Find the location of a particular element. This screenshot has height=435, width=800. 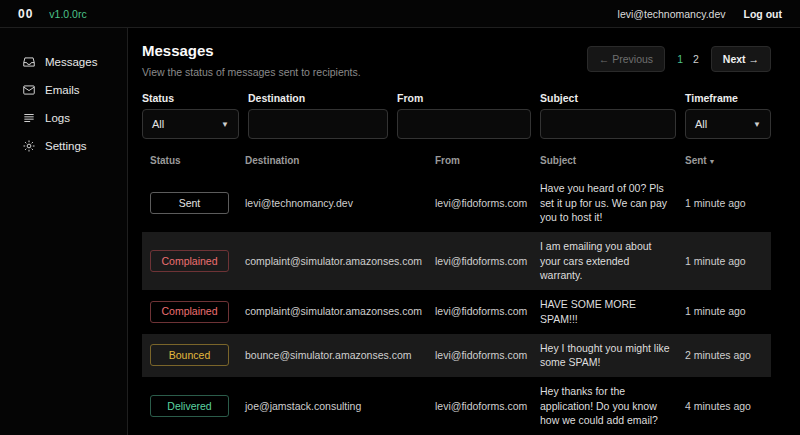

user-email: levi@technomancy.dev is located at coordinates (672, 14).